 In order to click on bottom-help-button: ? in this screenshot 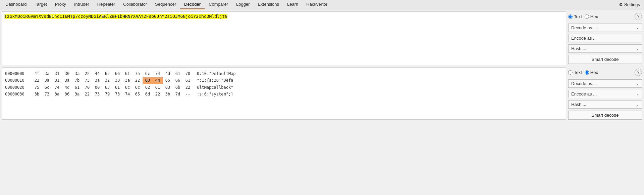, I will do `click(638, 72)`.